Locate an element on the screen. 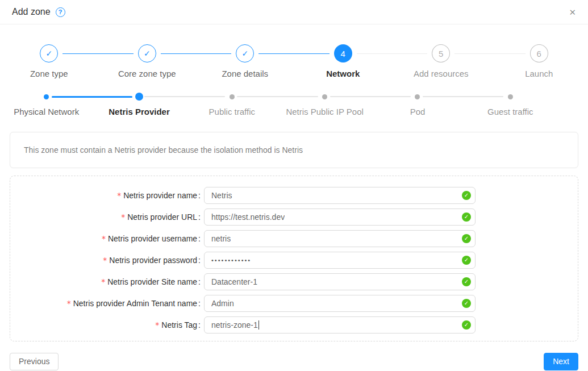  step-number: 6 is located at coordinates (539, 53).